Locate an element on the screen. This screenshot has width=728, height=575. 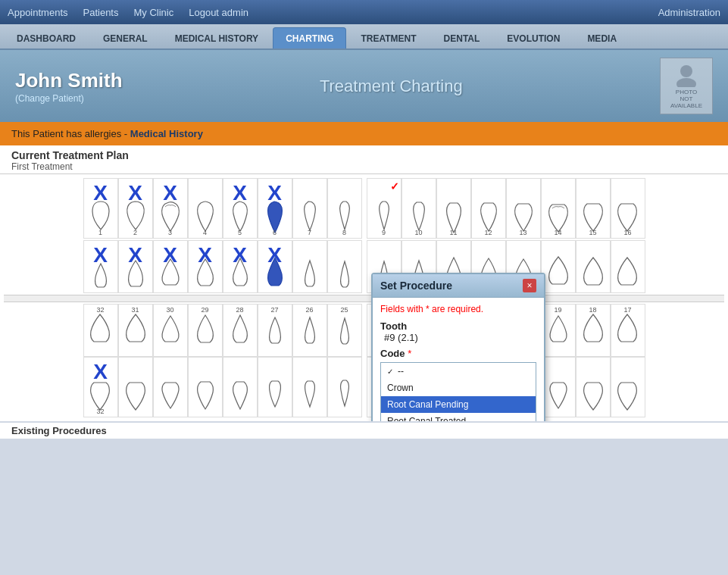
tooth-18: 18 is located at coordinates (593, 330).